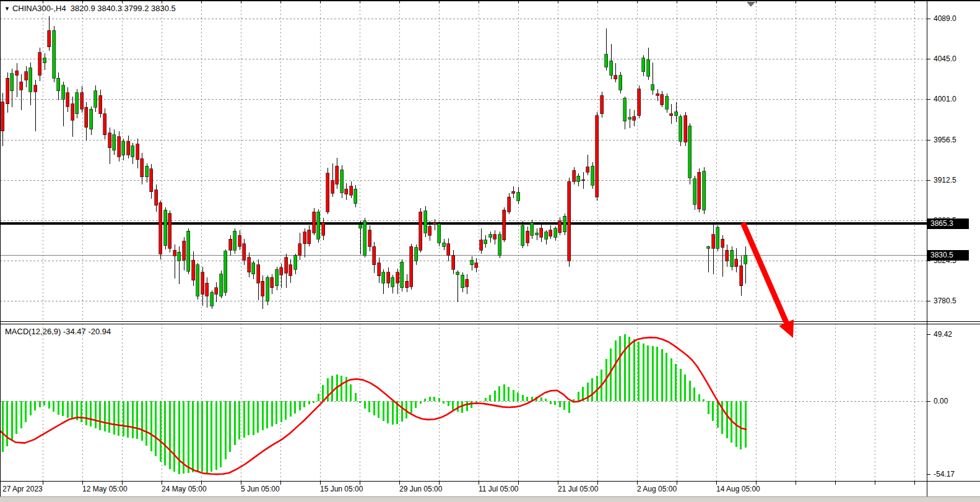  I want to click on time-axis-label: 29 Jun 05:00, so click(421, 489).